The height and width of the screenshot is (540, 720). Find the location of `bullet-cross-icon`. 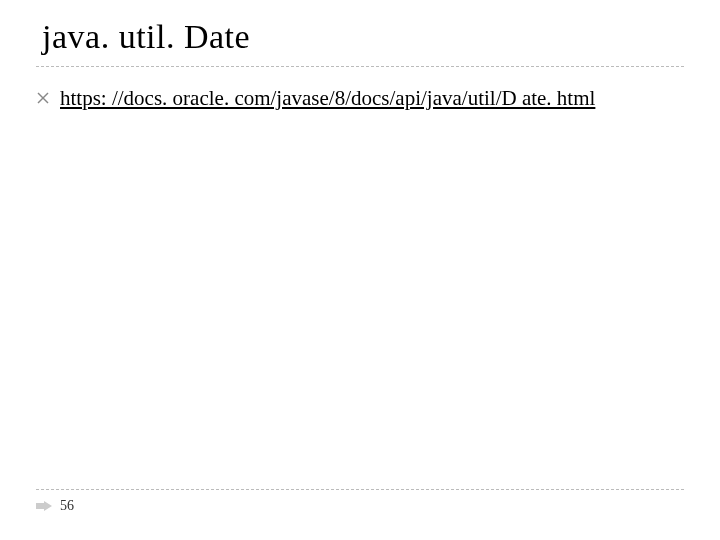

bullet-cross-icon is located at coordinates (43, 98).